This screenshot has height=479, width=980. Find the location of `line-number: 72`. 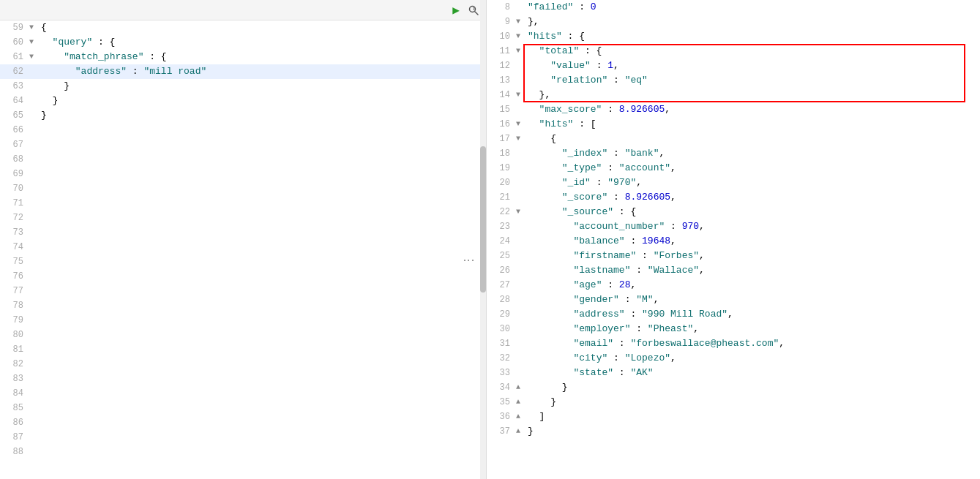

line-number: 72 is located at coordinates (15, 218).